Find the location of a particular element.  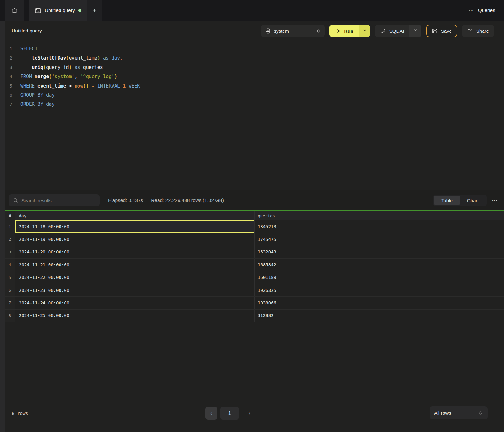

day-cell: 2024-11-18 00:00:00 is located at coordinates (135, 227).